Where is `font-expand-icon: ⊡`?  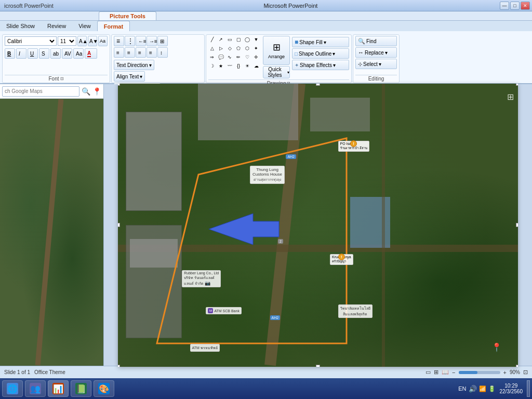 font-expand-icon: ⊡ is located at coordinates (62, 79).